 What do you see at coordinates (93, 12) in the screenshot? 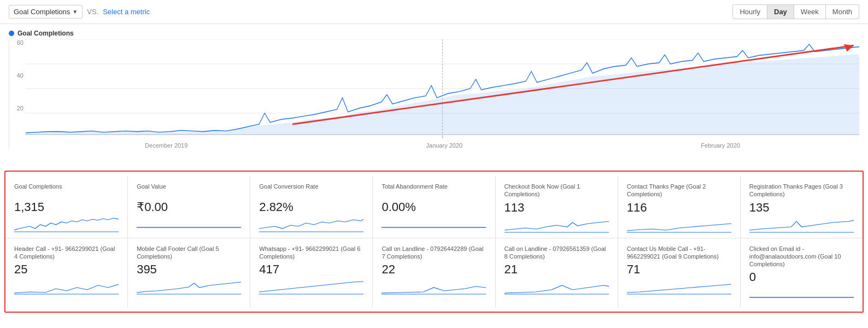
I see `vs-label: VS.` at bounding box center [93, 12].